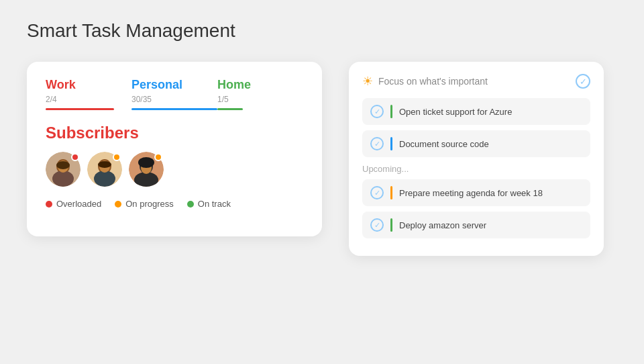  I want to click on tab-personal-bar, so click(174, 109).